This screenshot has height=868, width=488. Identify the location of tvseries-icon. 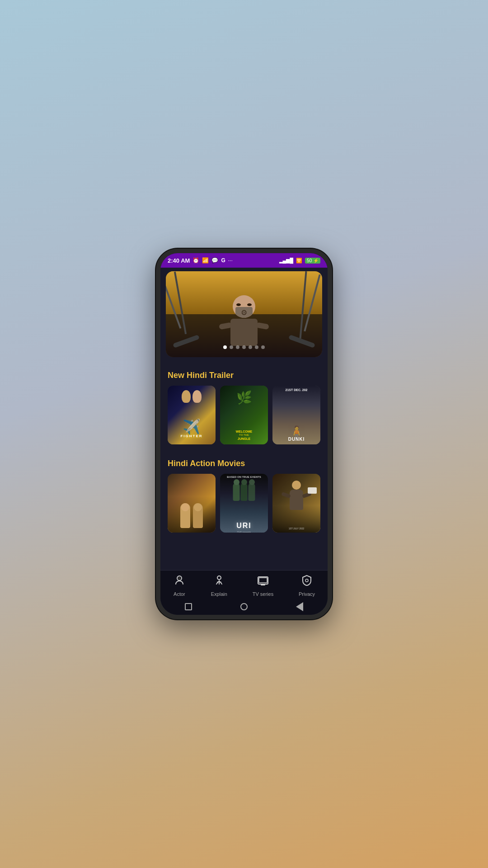
(263, 582).